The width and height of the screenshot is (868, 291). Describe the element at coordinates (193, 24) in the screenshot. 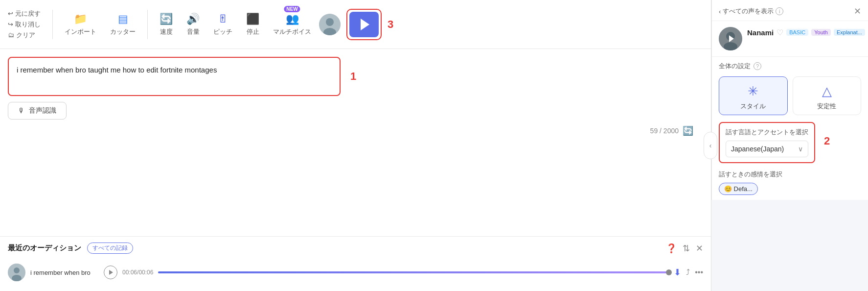

I see `volume-button: 🔊 音量` at that location.